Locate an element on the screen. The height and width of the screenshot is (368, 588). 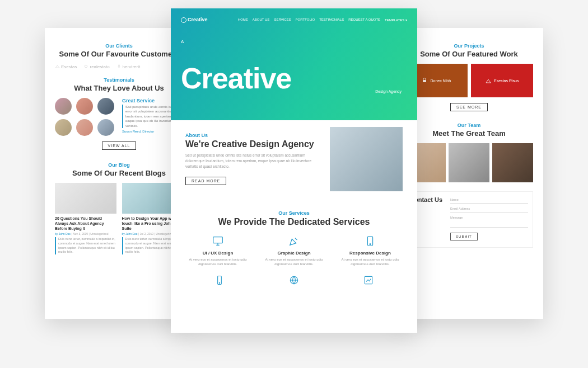
blog-card: 20 Questions You Should Always Ask About… is located at coordinates (86, 219).